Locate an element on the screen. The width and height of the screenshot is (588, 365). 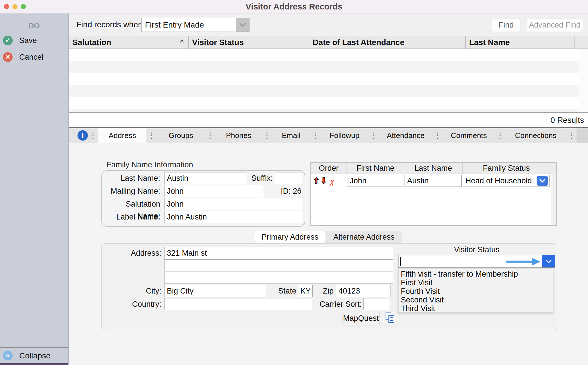
copy-document-icon is located at coordinates (390, 319).